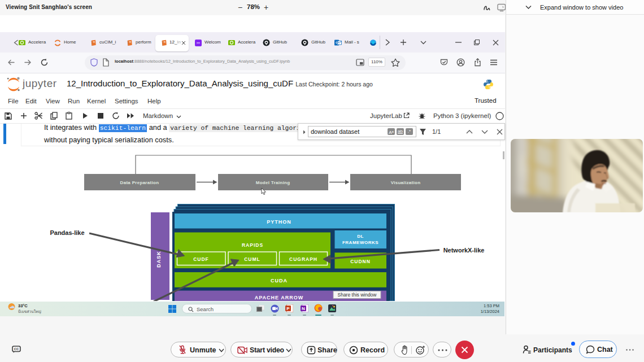 This screenshot has width=644, height=362. Describe the element at coordinates (406, 183) in the screenshot. I see `svg-text: Visualization` at that location.